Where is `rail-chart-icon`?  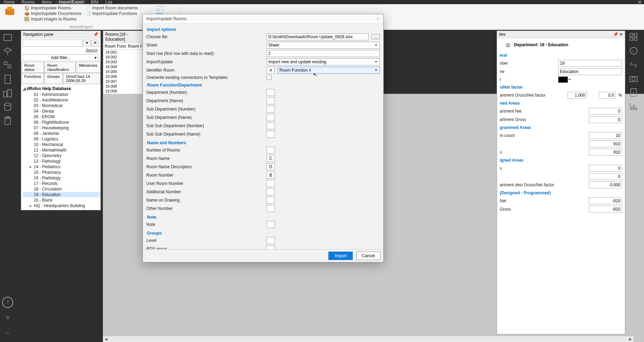
rail-chart-icon is located at coordinates (634, 106).